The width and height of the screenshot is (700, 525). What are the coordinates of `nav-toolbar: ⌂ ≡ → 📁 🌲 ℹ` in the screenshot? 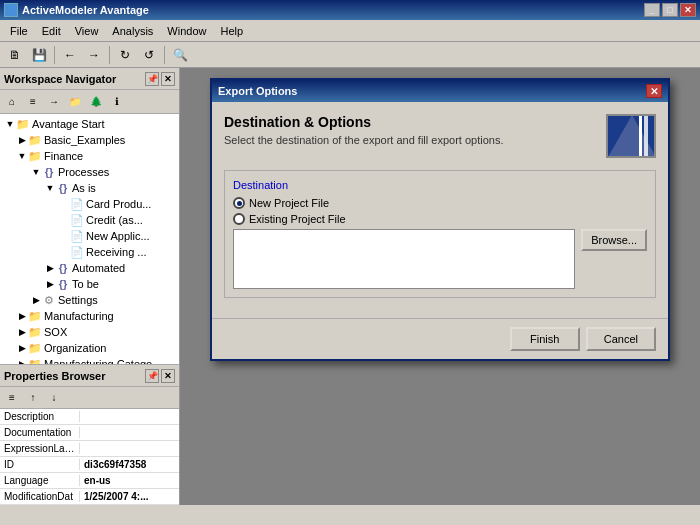 It's located at (90, 102).